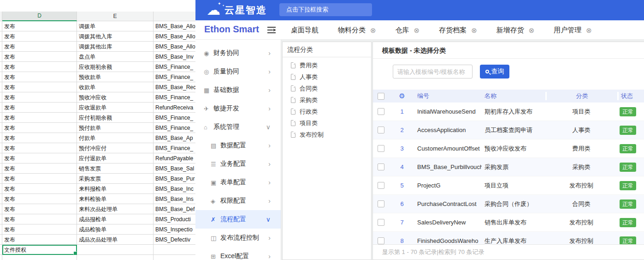 This screenshot has height=260, width=644. Describe the element at coordinates (238, 90) in the screenshot. I see `sidebar-item: ▦ 基础数据 ›` at that location.